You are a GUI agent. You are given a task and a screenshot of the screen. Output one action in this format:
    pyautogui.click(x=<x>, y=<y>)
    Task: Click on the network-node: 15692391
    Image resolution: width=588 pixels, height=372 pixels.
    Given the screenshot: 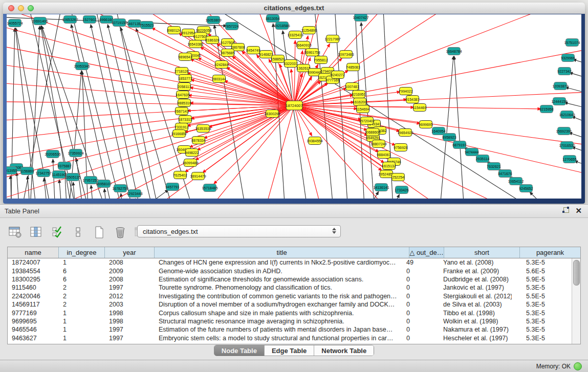 What is the action you would take?
    pyautogui.click(x=564, y=131)
    